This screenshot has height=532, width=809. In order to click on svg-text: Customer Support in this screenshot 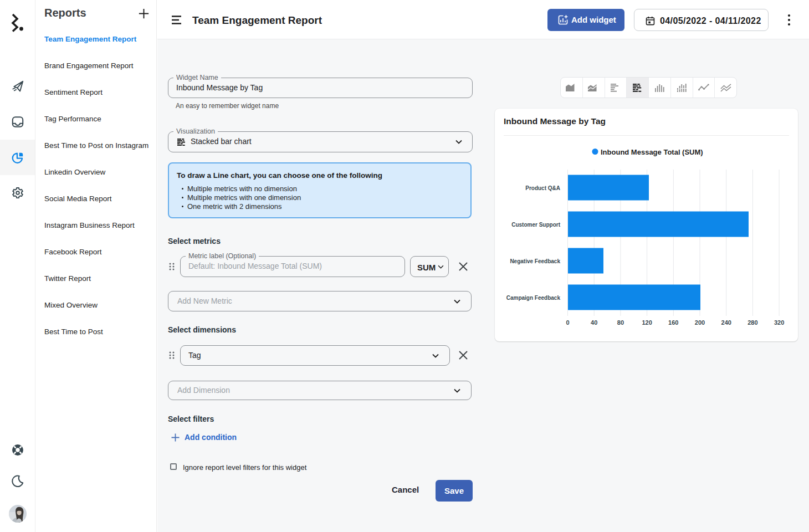, I will do `click(536, 225)`.